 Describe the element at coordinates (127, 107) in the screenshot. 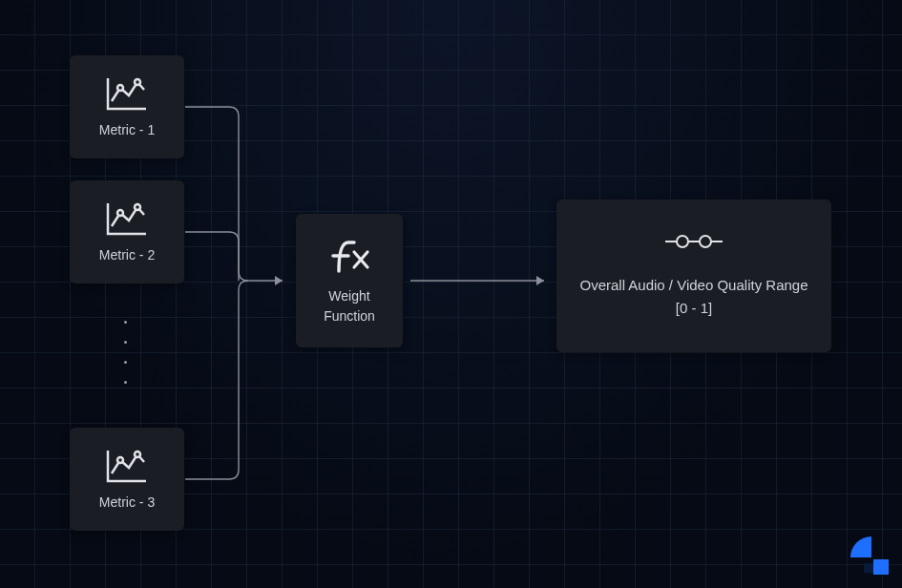

I see `metric-node-1: Metric - 1` at that location.